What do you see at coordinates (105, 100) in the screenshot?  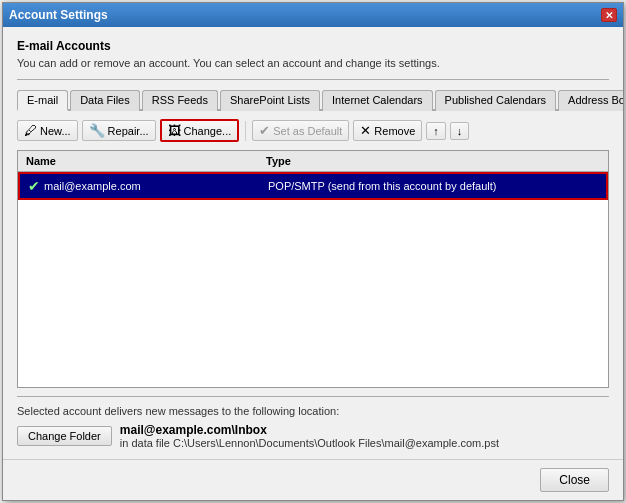 I see `tab-data-files: Data Files` at bounding box center [105, 100].